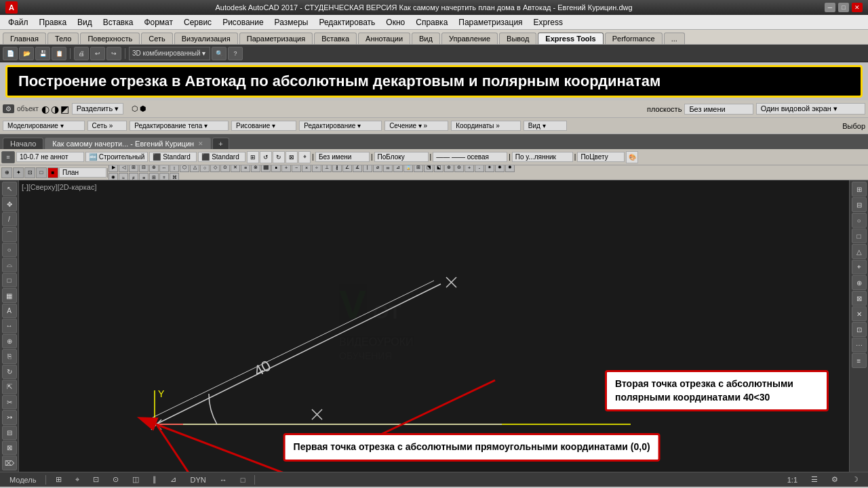 The image size is (868, 488). What do you see at coordinates (545, 126) in the screenshot?
I see `view-combo: Вид ▾` at bounding box center [545, 126].